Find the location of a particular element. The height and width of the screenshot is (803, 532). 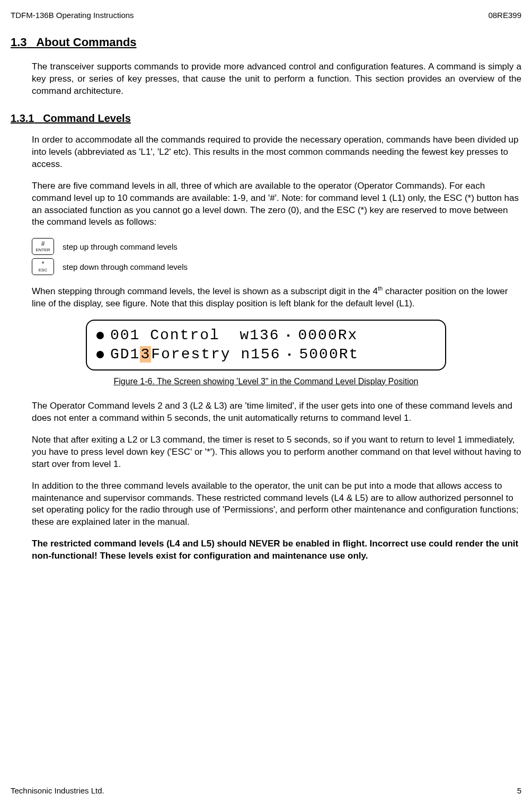

section-number: 1.3 is located at coordinates (19, 42).